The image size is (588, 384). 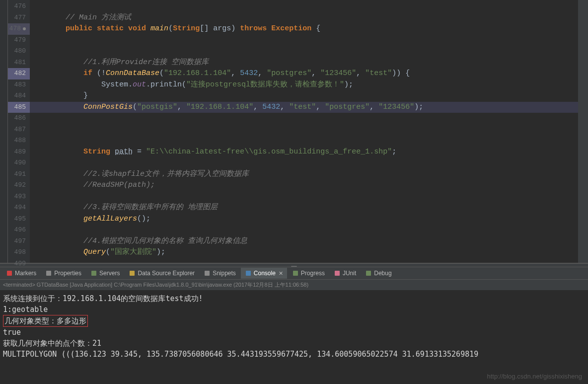 I want to click on tab-data-source-explorer: Data Source Explorer, so click(x=162, y=273).